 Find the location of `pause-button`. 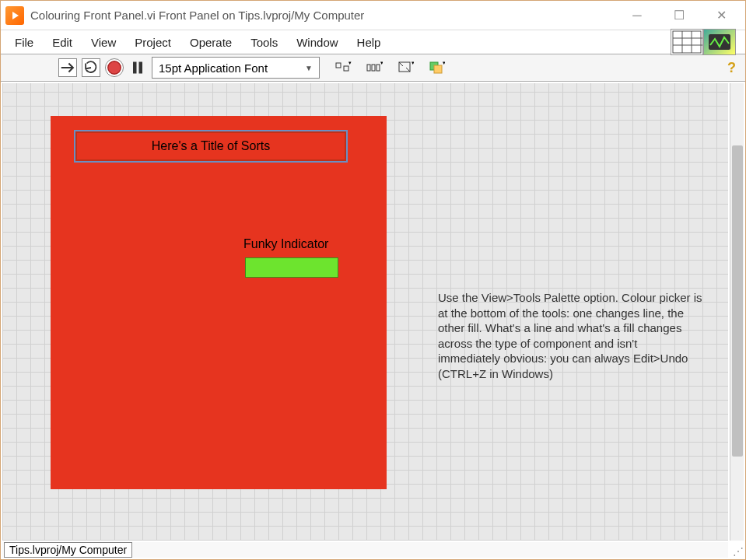

pause-button is located at coordinates (138, 68).